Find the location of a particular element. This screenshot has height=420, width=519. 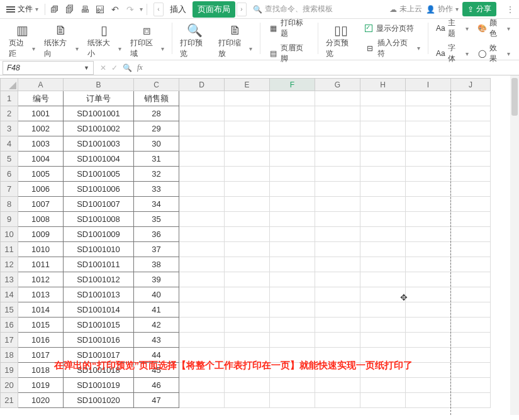

cell-D20 is located at coordinates (202, 385).